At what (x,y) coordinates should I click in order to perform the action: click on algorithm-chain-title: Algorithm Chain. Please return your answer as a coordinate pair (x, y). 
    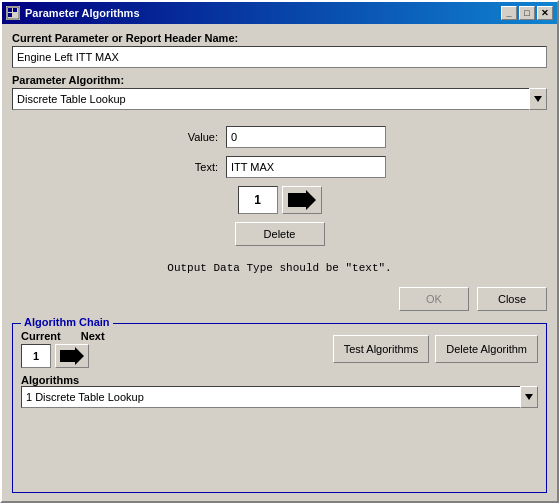
    Looking at the image, I should click on (67, 322).